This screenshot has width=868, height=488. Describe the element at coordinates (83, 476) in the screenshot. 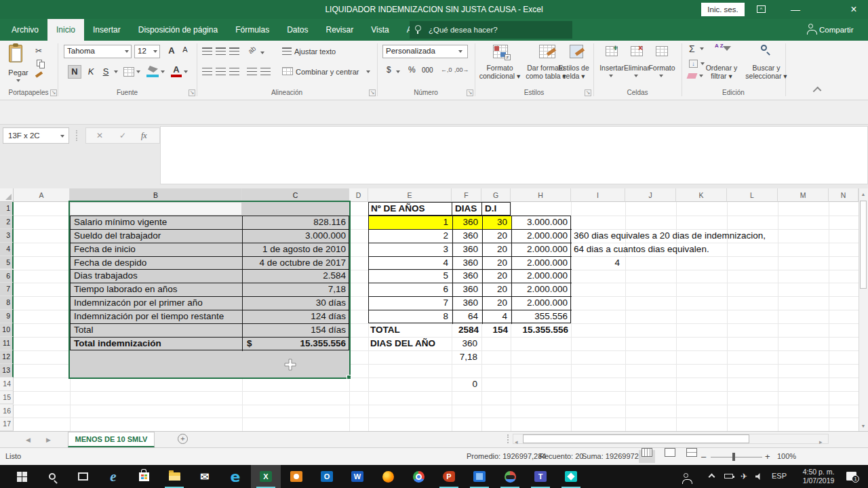

I see `task-view-icon` at that location.